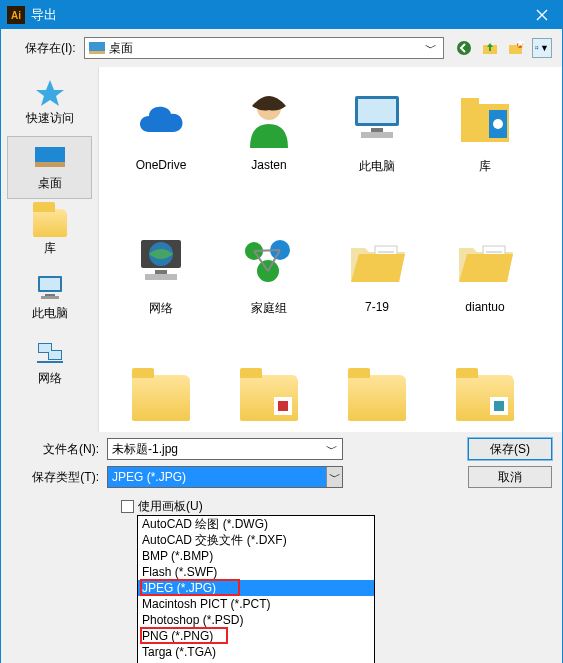 This screenshot has width=563, height=663. What do you see at coordinates (269, 262) in the screenshot?
I see `homegroup-icon` at bounding box center [269, 262].